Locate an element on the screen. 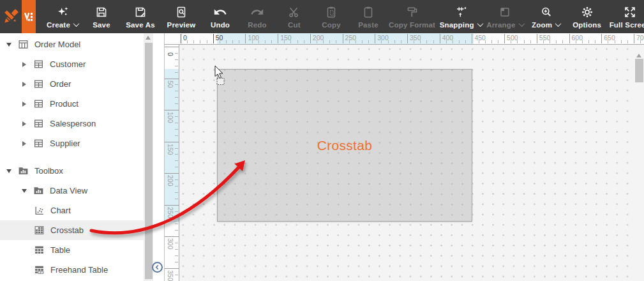 This screenshot has height=281, width=644. preview-button: Preview is located at coordinates (181, 17).